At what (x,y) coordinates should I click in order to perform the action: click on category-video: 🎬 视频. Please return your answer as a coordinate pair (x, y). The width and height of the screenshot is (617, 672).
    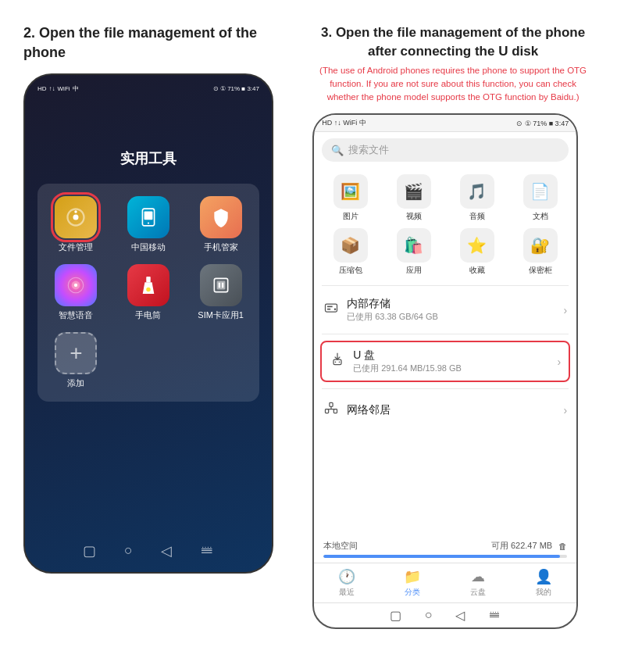
    Looking at the image, I should click on (414, 198).